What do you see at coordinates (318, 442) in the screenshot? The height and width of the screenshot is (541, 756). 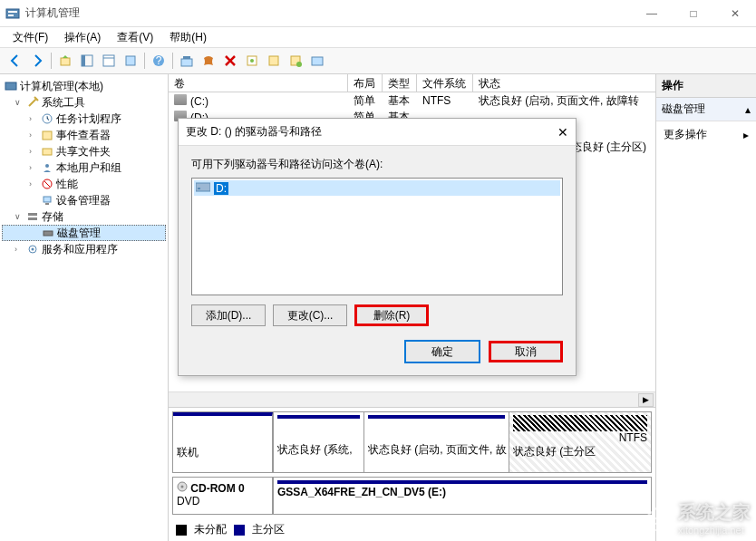 I see `partition: 状态良好 (系统,` at bounding box center [318, 442].